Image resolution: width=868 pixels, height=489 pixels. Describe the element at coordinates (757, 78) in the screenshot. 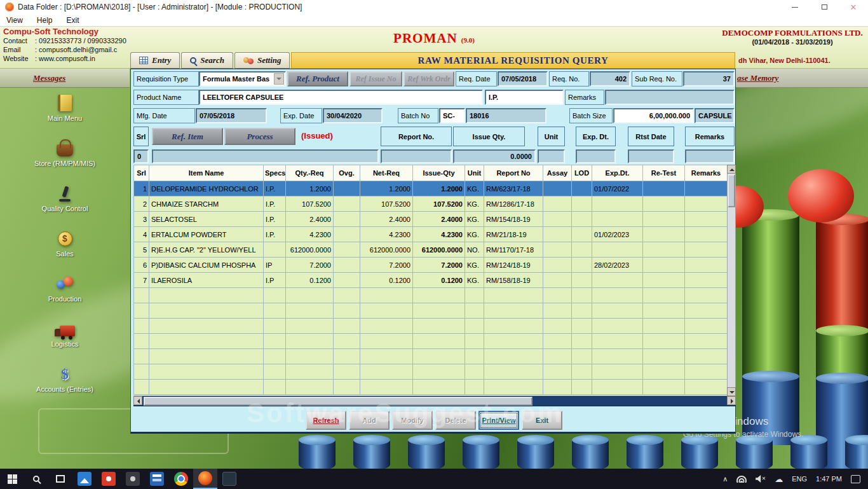

I see `release-memory-link: ase Memory` at that location.